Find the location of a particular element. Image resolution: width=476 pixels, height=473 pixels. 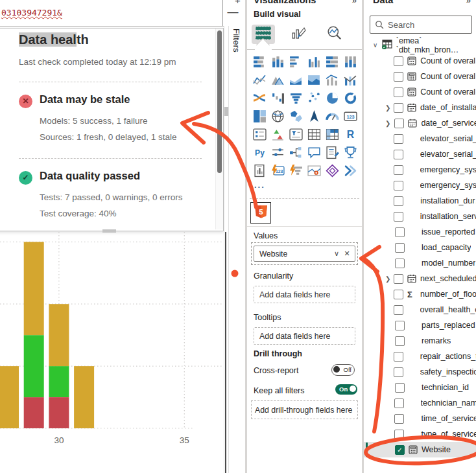

field-checkbox: ✓ is located at coordinates (399, 450).